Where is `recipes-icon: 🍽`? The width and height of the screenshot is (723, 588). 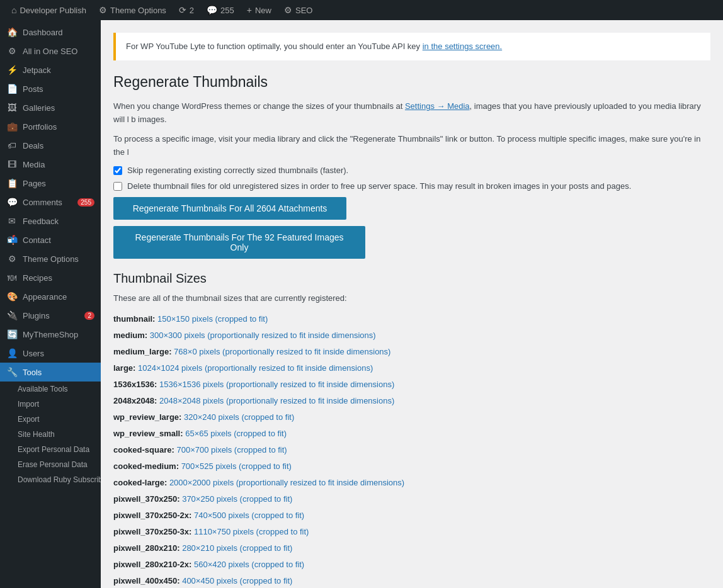 recipes-icon: 🍽 is located at coordinates (12, 278).